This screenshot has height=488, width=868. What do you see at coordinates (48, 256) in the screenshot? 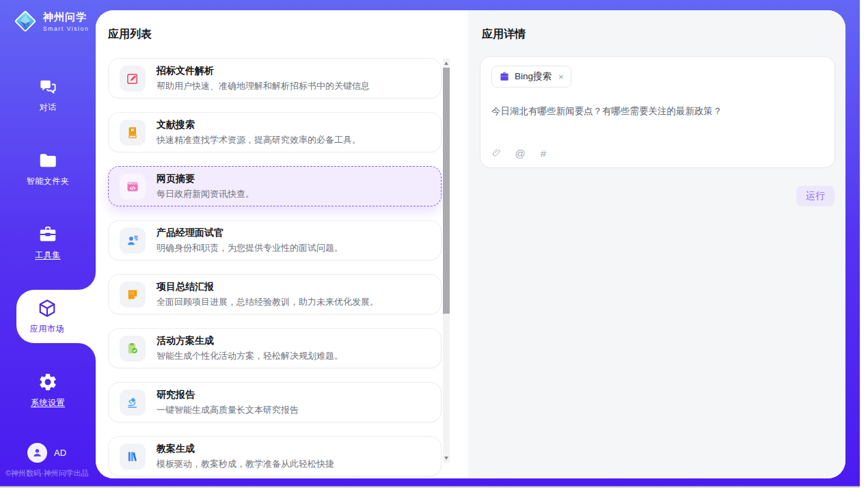
I see `sidebar-item-label: 工具集` at bounding box center [48, 256].